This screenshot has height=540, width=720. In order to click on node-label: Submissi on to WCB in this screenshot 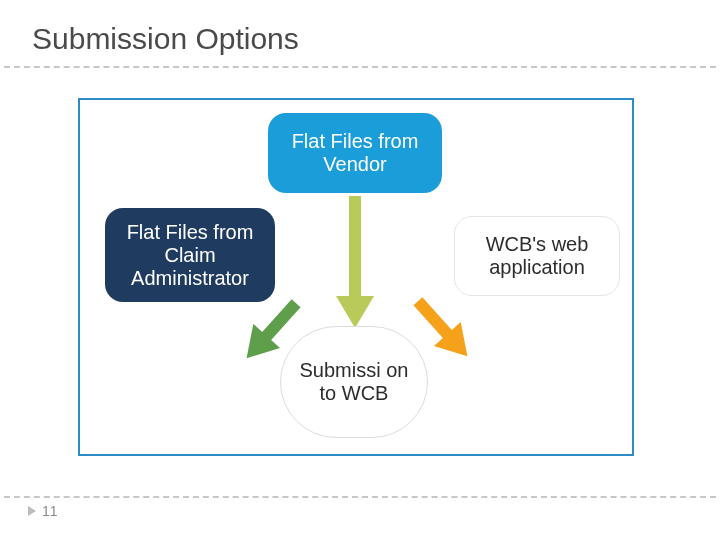, I will do `click(354, 382)`.